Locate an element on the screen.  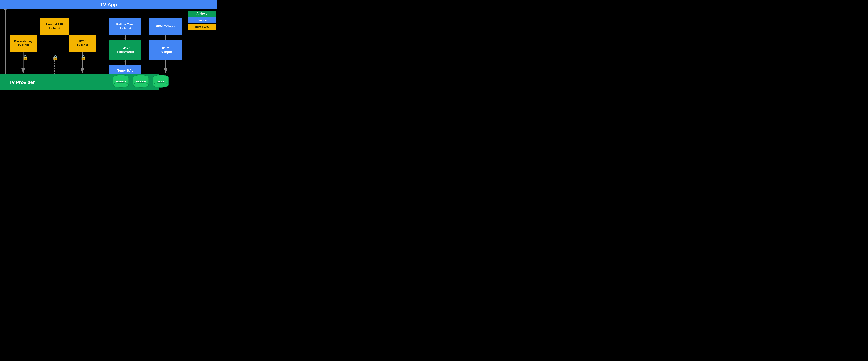
tuner-framework-box: TunerFramework is located at coordinates (125, 50).